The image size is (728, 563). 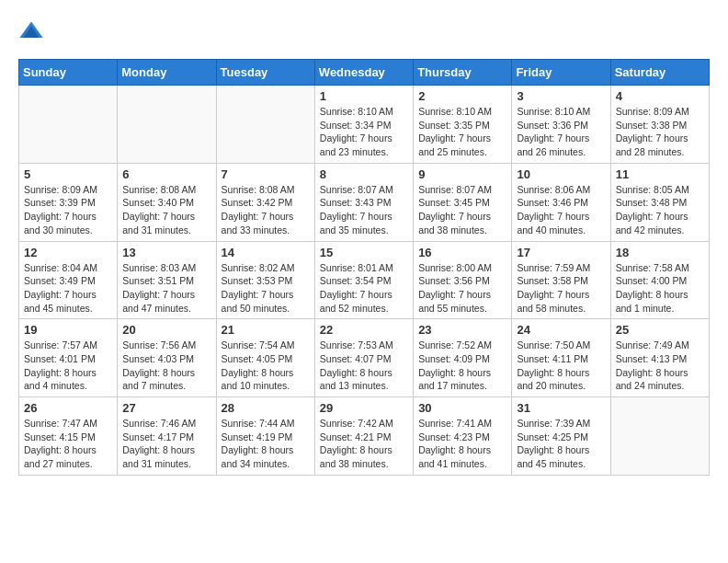 What do you see at coordinates (462, 175) in the screenshot?
I see `day-number: 9` at bounding box center [462, 175].